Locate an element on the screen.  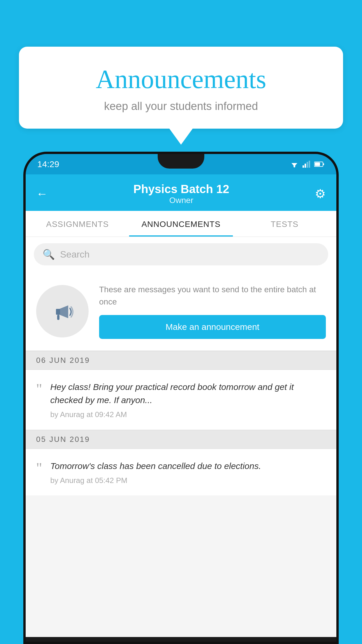
tab-assignments: ASSIGNMENTS is located at coordinates (78, 224).